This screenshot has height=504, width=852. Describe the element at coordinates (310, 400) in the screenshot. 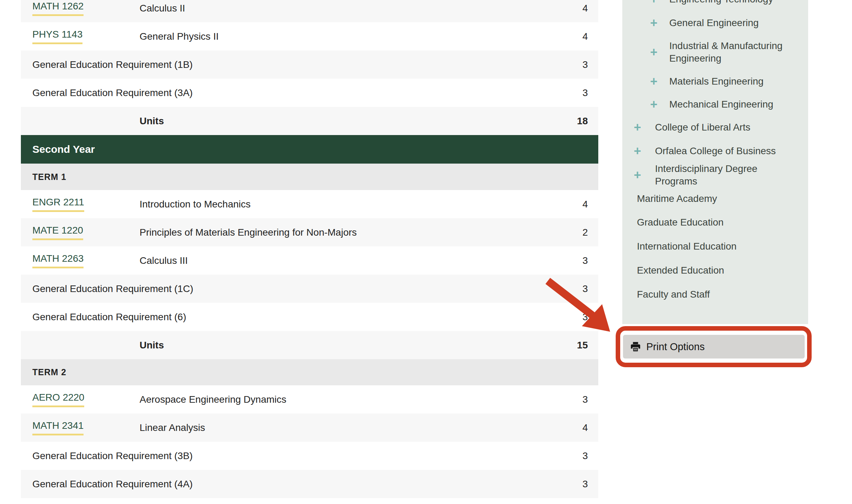

I see `table-row-course: AERO 2220Aerospace Engineering Dynamics3` at that location.